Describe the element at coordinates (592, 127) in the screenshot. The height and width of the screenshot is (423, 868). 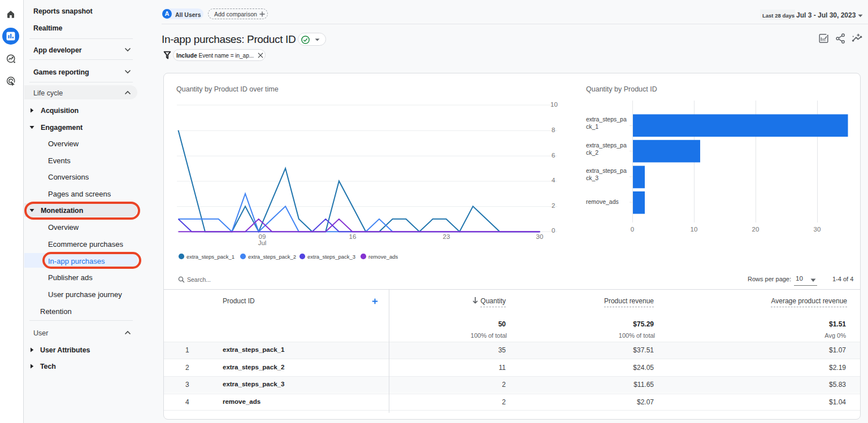
I see `svg-text: ck_1` at that location.